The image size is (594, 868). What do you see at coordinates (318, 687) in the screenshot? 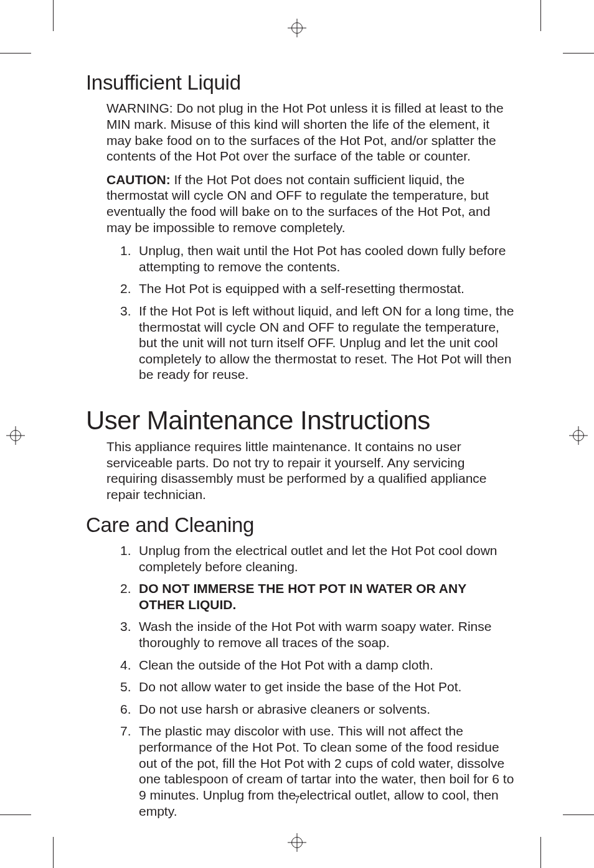
I see `list-item: 5.Do not allow water to get inside the b…` at bounding box center [318, 687].